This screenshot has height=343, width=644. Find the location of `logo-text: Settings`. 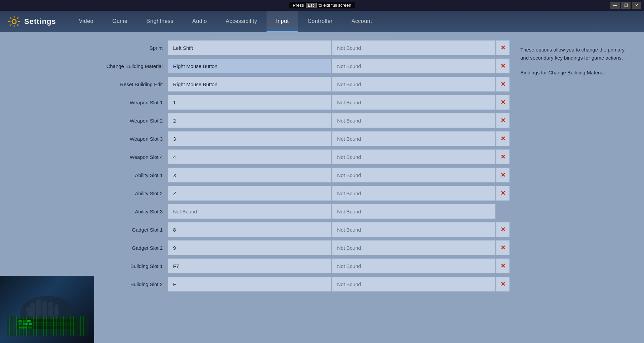

logo-text: Settings is located at coordinates (40, 22).